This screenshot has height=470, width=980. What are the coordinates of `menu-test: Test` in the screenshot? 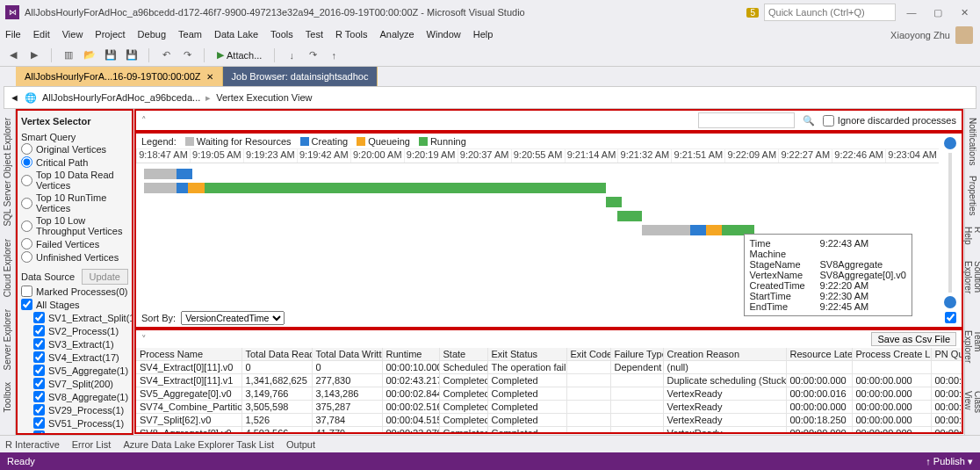 It's located at (314, 34).